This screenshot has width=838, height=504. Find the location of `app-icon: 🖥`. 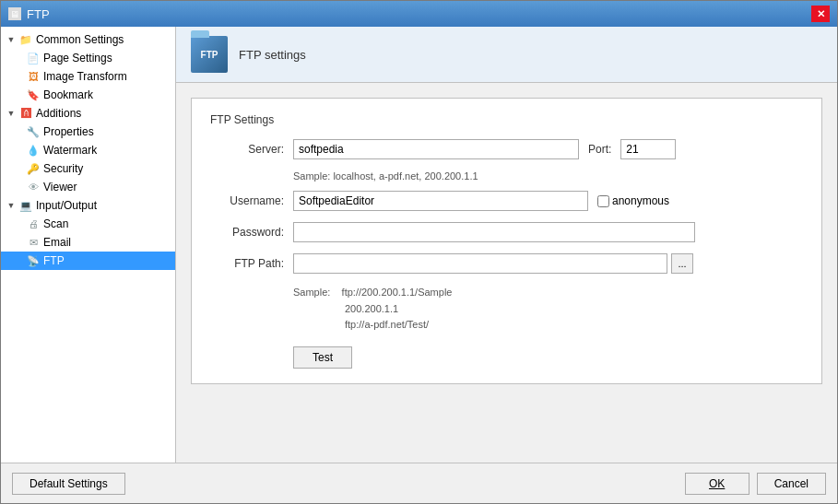

app-icon: 🖥 is located at coordinates (15, 14).